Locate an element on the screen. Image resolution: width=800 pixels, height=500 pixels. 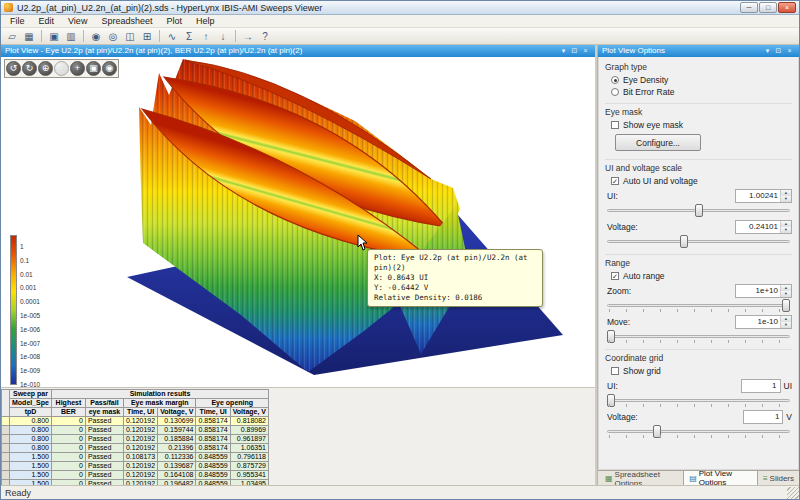
toolbar-sort-descending-icon: ↓ is located at coordinates (223, 36).